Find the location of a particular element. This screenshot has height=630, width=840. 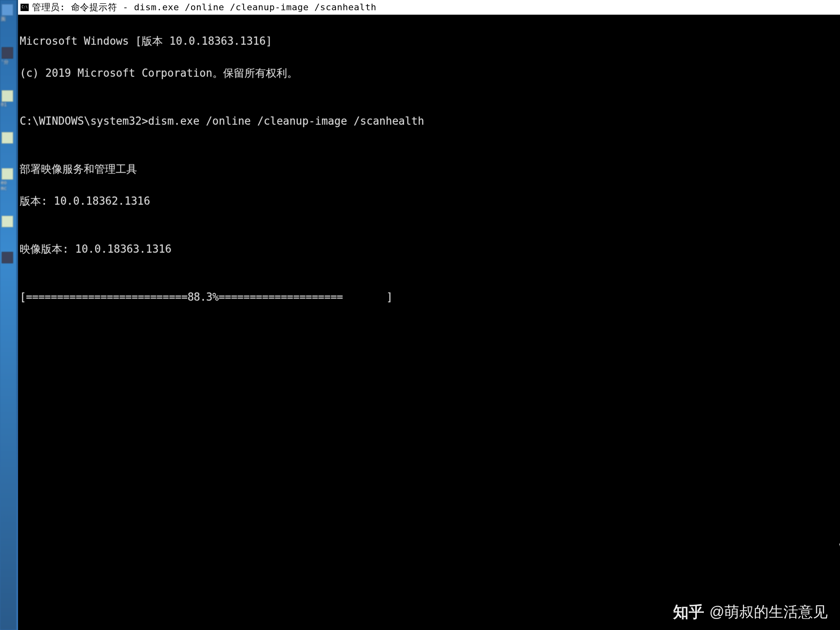

titlebar: C:\ 管理员: 命令提示符 - dism.exe /online /clean… is located at coordinates (429, 7).